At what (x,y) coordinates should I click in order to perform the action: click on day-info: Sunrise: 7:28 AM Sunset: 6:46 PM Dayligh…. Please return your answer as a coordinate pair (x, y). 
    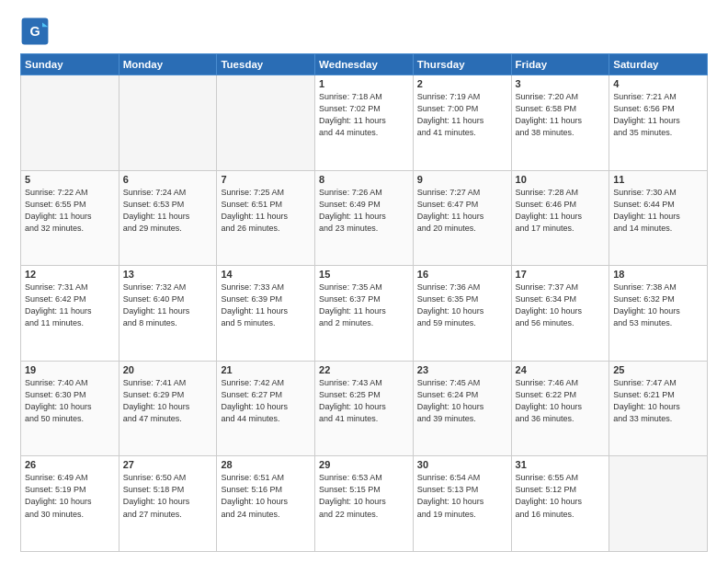
    Looking at the image, I should click on (561, 211).